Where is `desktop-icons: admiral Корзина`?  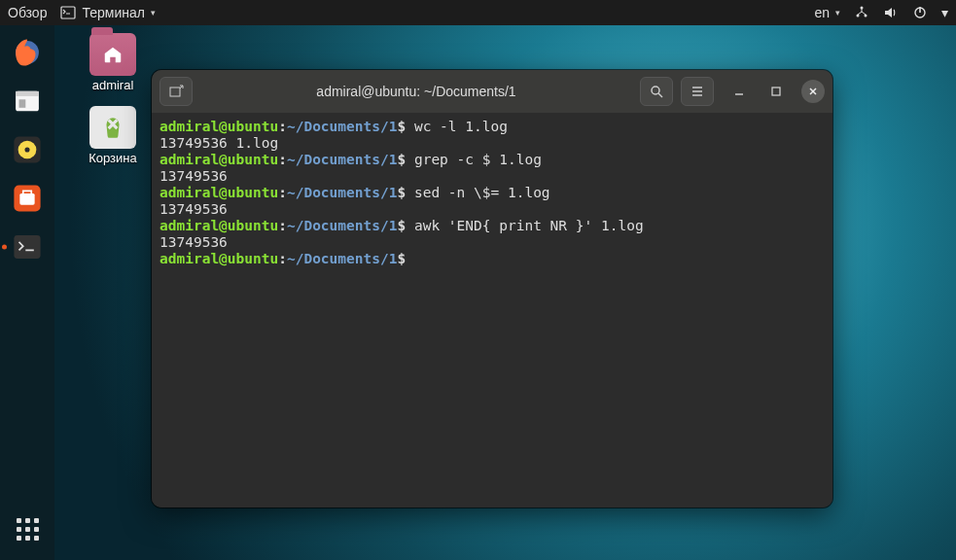
desktop-icons: admiral Корзина is located at coordinates (113, 99).